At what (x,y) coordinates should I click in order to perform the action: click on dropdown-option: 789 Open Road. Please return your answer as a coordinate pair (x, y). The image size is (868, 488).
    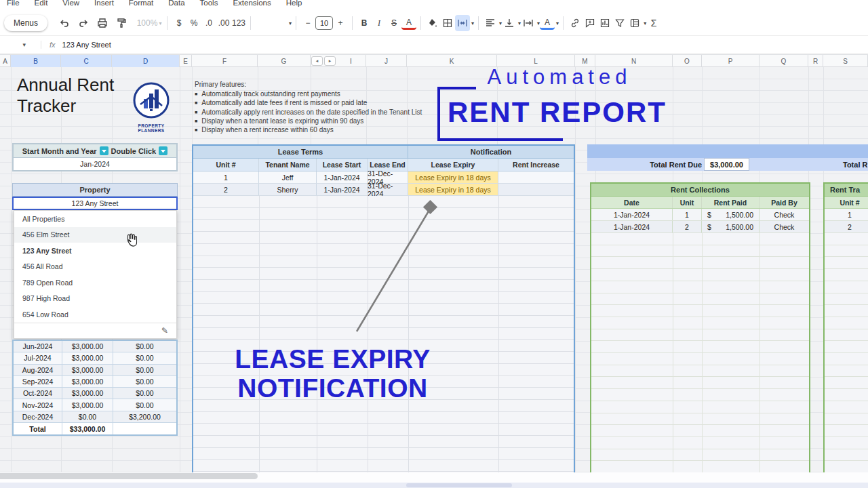
    Looking at the image, I should click on (95, 283).